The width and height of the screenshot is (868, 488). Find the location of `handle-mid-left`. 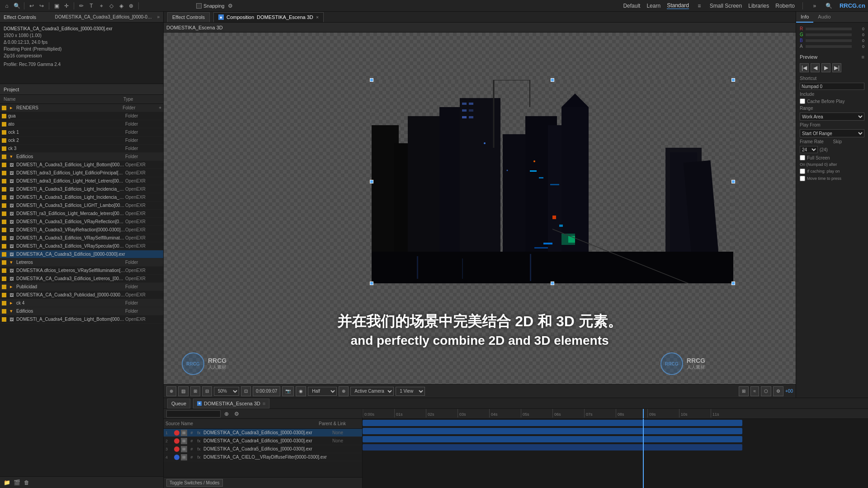

handle-mid-left is located at coordinates (372, 182).